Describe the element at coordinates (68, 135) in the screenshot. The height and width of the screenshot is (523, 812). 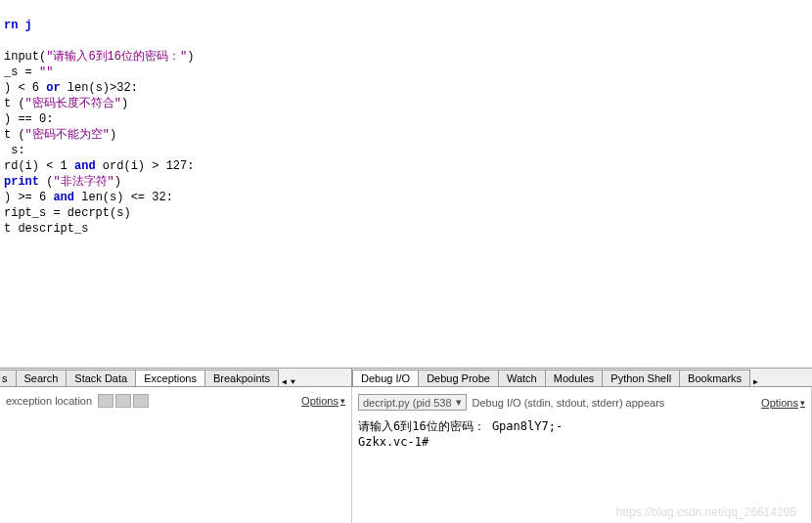
I see `code-token: "密码不能为空"` at that location.